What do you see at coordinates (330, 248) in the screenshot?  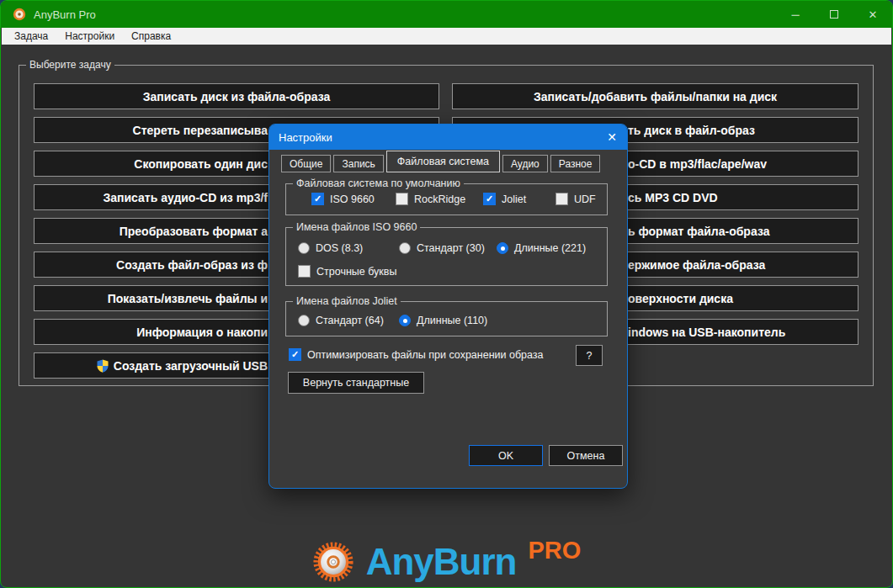 I see `radio-iso-dos: DOS (8.3)` at bounding box center [330, 248].